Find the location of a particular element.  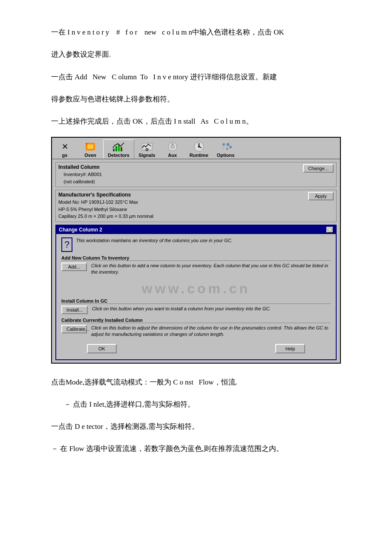

dialog-close-button: × is located at coordinates (330, 230).